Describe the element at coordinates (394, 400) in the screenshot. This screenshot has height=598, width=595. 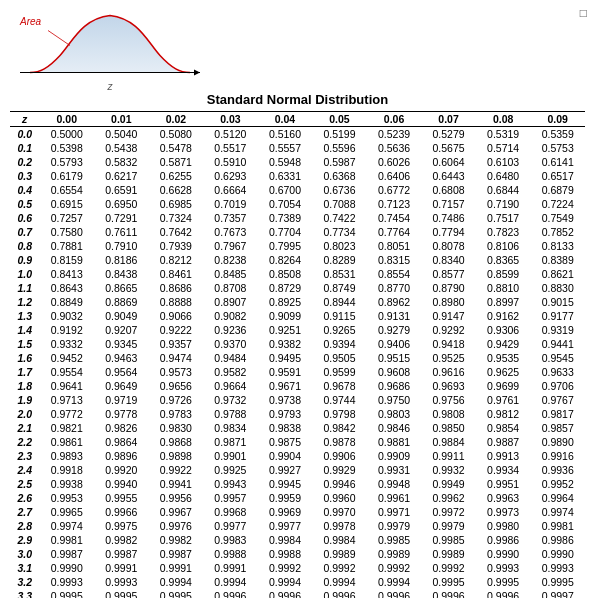
I see `table-cell: 0.9750` at that location.